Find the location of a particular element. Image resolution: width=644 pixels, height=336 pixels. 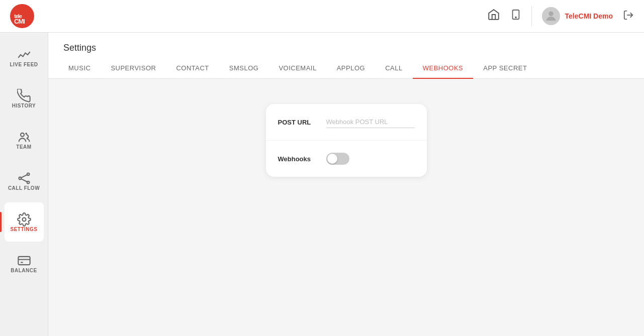

sidebar-label-call-flow: CALL FLOW is located at coordinates (24, 188).